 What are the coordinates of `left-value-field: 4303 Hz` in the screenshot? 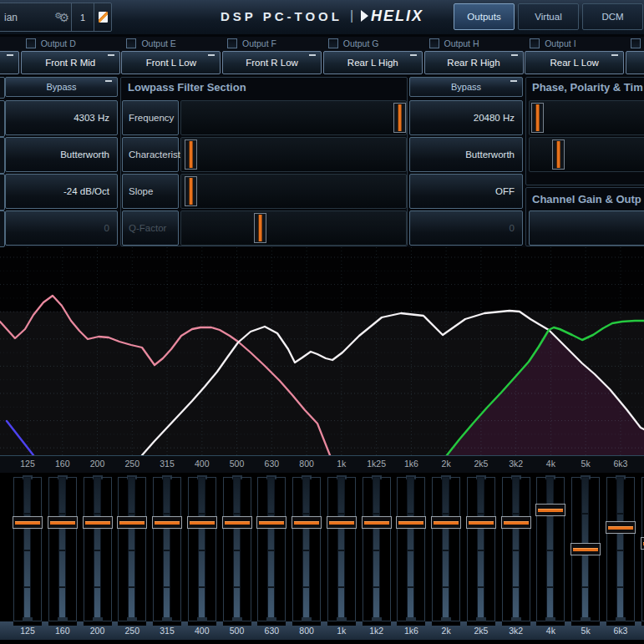 It's located at (62, 118).